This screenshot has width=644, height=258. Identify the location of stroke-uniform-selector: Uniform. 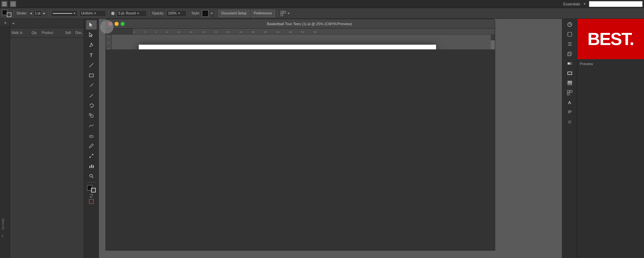
(93, 13).